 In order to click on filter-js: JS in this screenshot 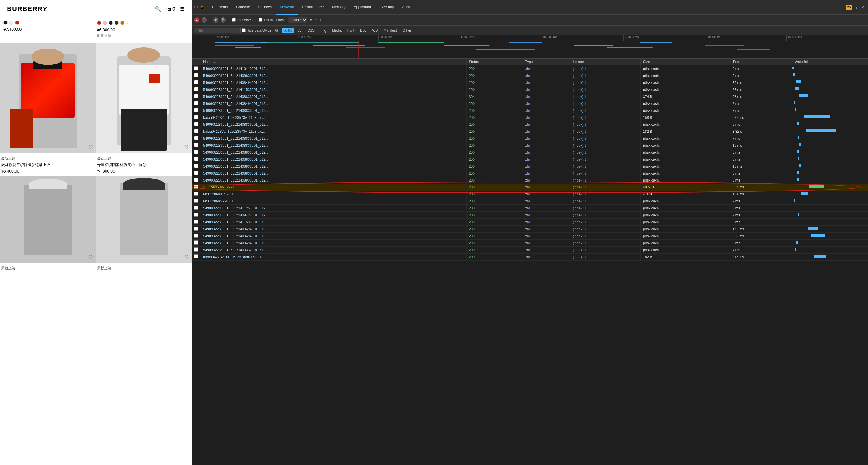, I will do `click(300, 30)`.